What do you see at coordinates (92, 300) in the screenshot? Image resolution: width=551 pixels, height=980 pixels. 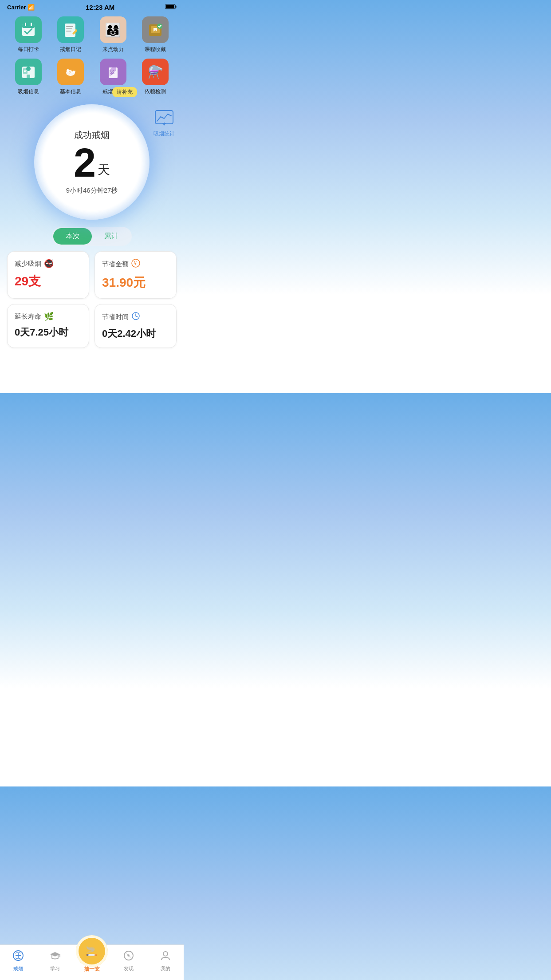 I see `stats-cards-grid: 减少吸烟 🚭 29支 节省金额 ¥ 31.90元 延长寿命 🌿 0天7.25小时…` at bounding box center [92, 300].